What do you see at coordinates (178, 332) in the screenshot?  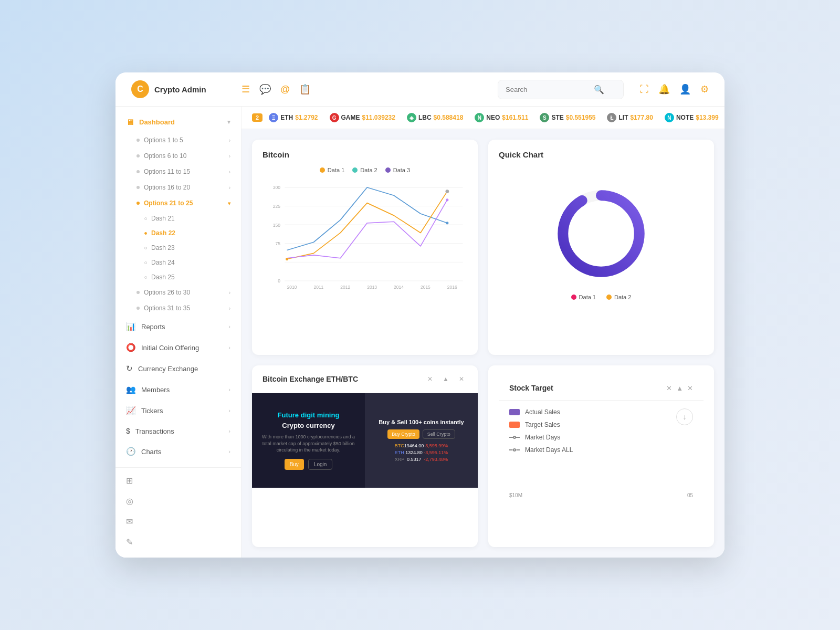 I see `sidebar: 🖥 Dashboard ▾ Options 1 to 5 › Options 6…` at bounding box center [178, 332].